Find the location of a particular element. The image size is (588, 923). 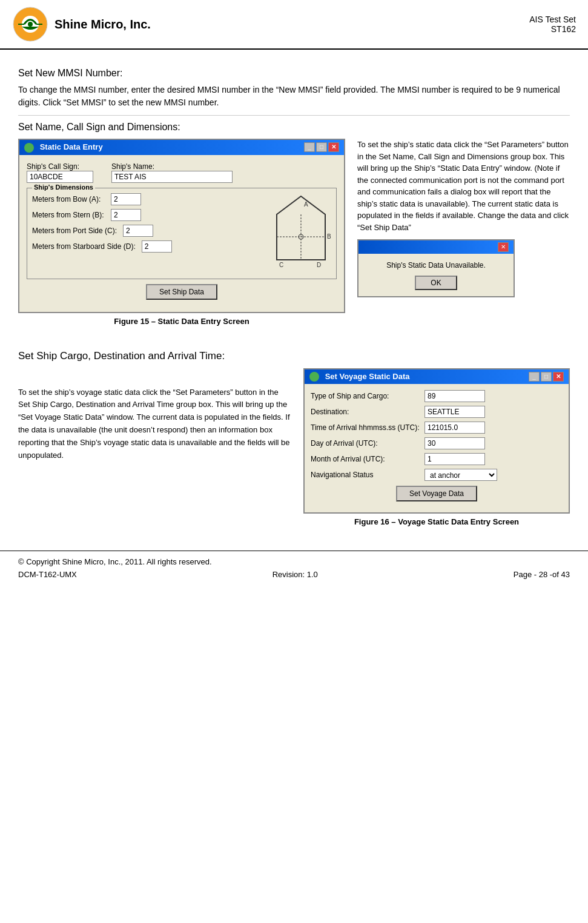

doc-id: DCM-T162-UMX is located at coordinates (47, 574).